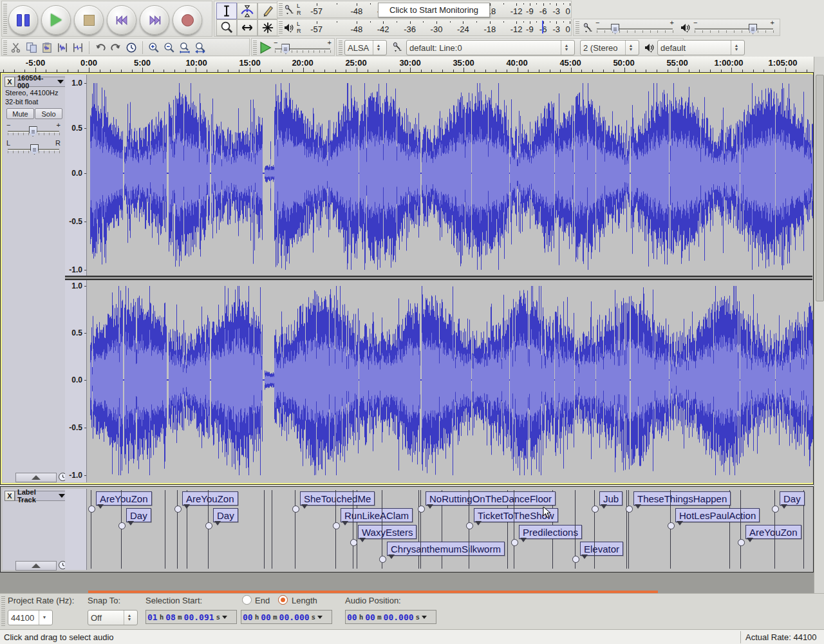 Image resolution: width=824 pixels, height=644 pixels. What do you see at coordinates (23, 20) in the screenshot?
I see `pause-button` at bounding box center [23, 20].